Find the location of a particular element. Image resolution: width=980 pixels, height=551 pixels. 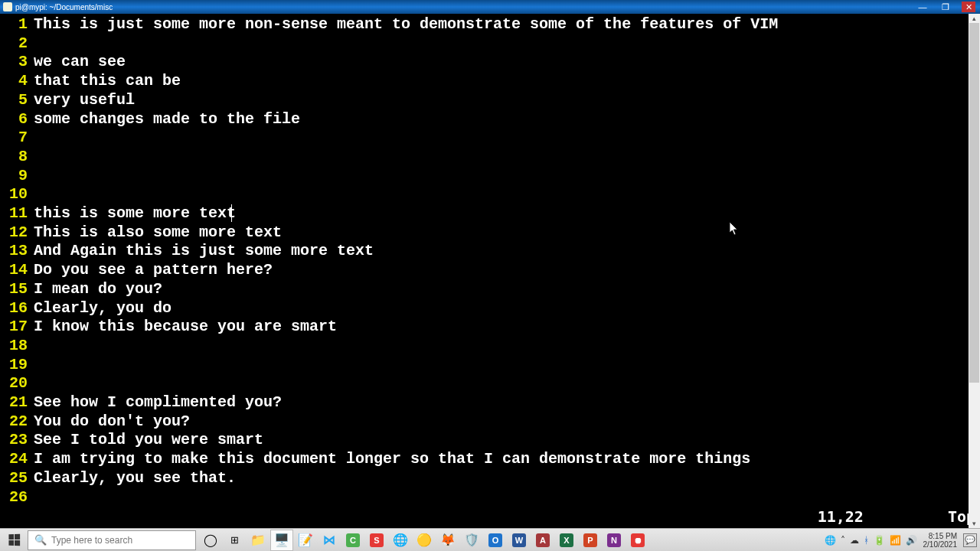

brave-icon: 🛡️ is located at coordinates (472, 540).